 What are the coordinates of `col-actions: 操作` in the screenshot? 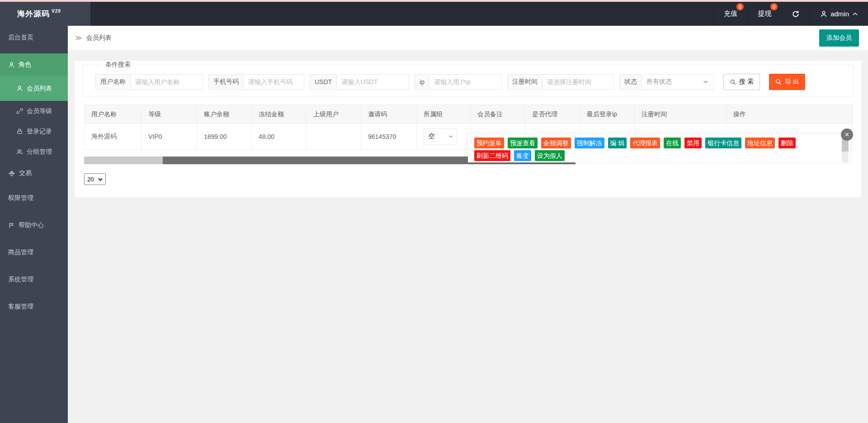 It's located at (789, 114).